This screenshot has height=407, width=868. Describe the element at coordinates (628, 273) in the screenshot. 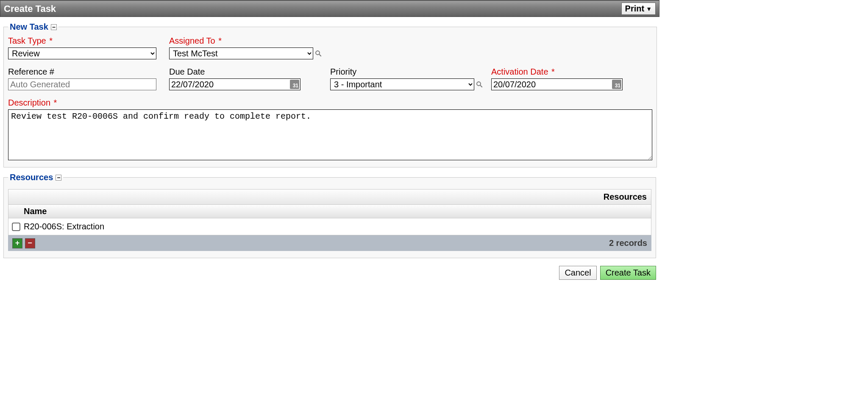

I see `create-task-button: Create Task` at that location.